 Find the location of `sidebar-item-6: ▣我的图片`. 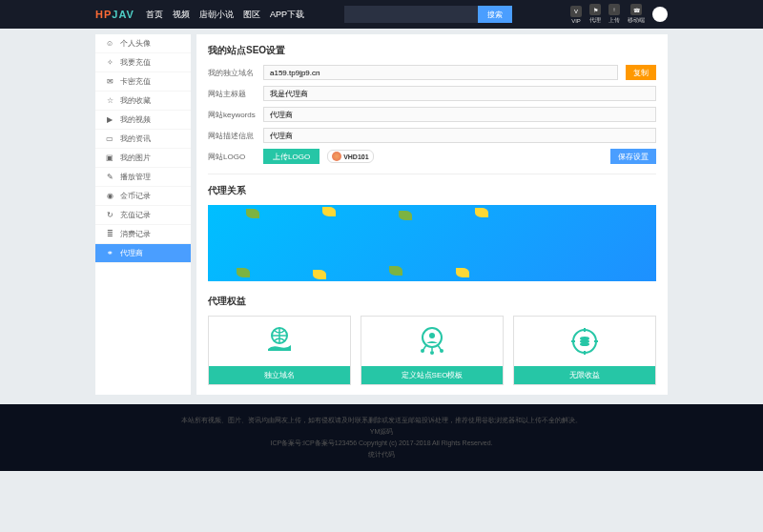

sidebar-item-6: ▣我的图片 is located at coordinates (143, 158).